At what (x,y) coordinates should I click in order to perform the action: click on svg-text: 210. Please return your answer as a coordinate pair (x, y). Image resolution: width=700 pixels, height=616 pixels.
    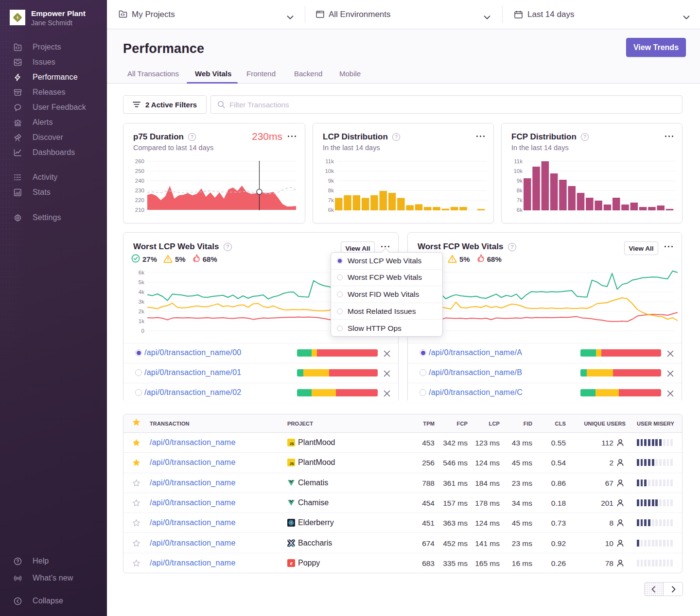
    Looking at the image, I should click on (140, 210).